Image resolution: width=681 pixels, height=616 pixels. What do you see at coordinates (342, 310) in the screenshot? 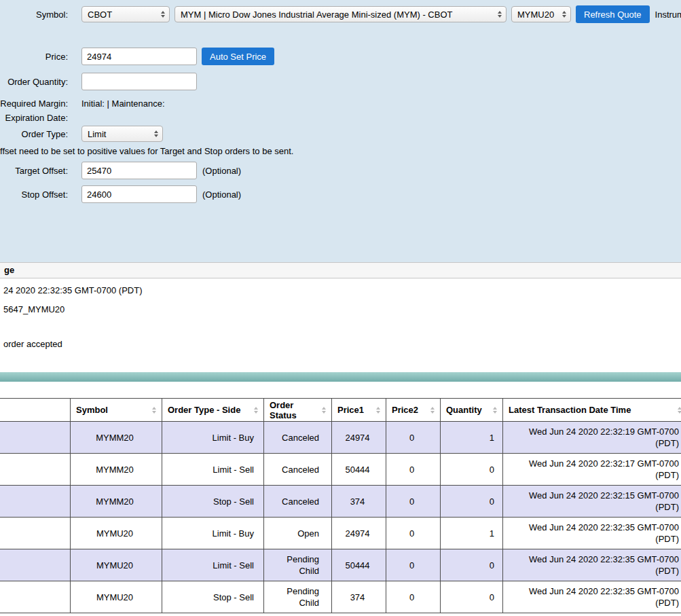
I see `message-line: 5647_MYMU20` at bounding box center [342, 310].